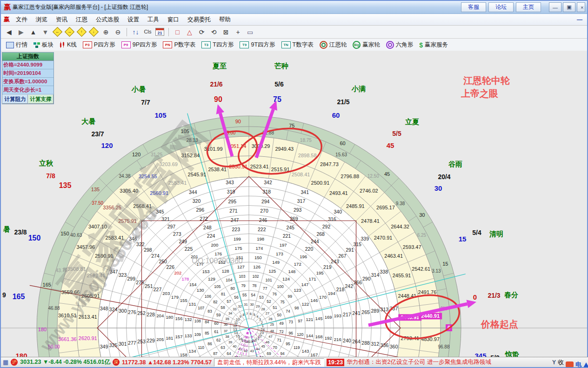  Describe the element at coordinates (386, 207) in the screenshot. I see `svg-text: 2695.17` at that location.